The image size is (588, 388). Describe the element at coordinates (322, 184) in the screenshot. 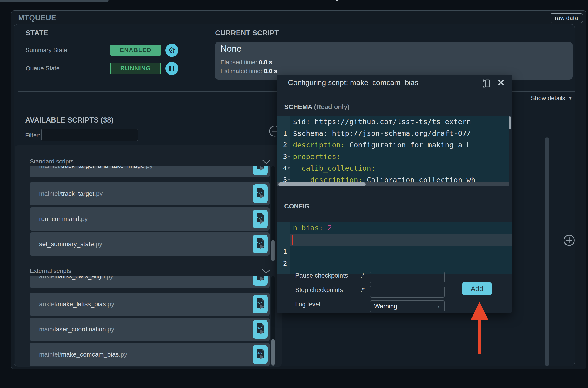

I see `schema-horizontal-scrollbar-thumb` at that location.